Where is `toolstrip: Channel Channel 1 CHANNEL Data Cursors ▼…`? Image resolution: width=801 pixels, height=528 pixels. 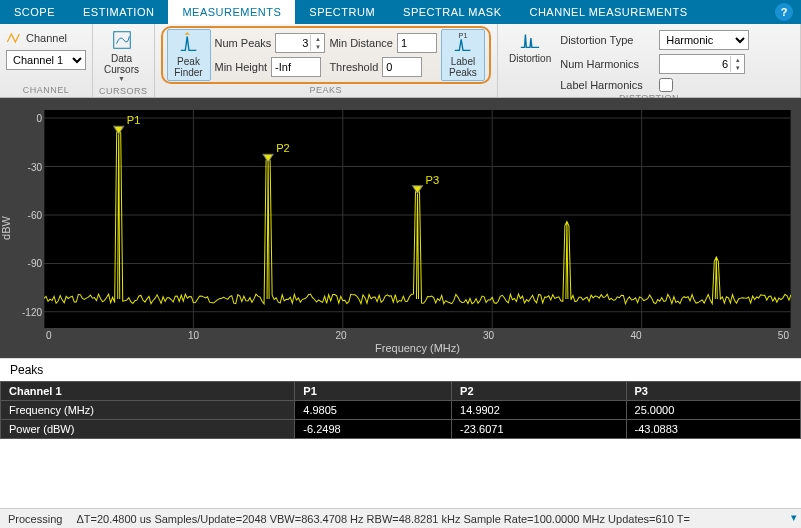
toolstrip: Channel Channel 1 CHANNEL Data Cursors ▼… is located at coordinates (400, 61).